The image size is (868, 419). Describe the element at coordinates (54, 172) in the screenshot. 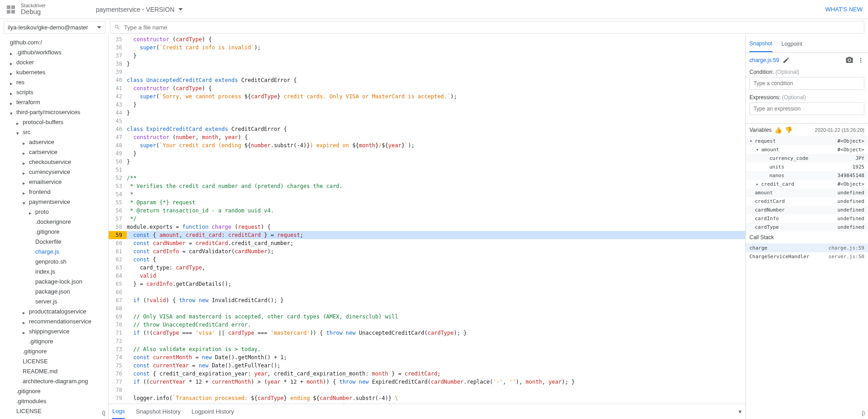

I see `tree-item: currencyservice` at that location.